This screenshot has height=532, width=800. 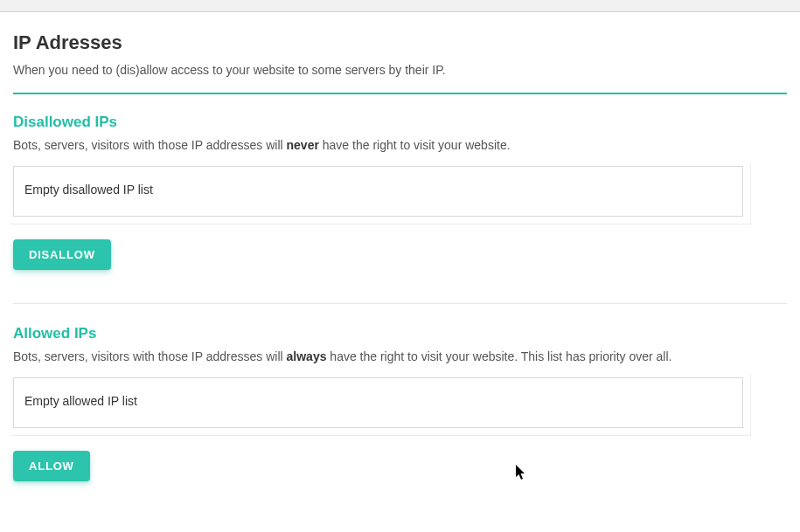 What do you see at coordinates (150, 145) in the screenshot?
I see `disallowed-desc-pre: Bots, servers, visitors with those IP ad…` at bounding box center [150, 145].